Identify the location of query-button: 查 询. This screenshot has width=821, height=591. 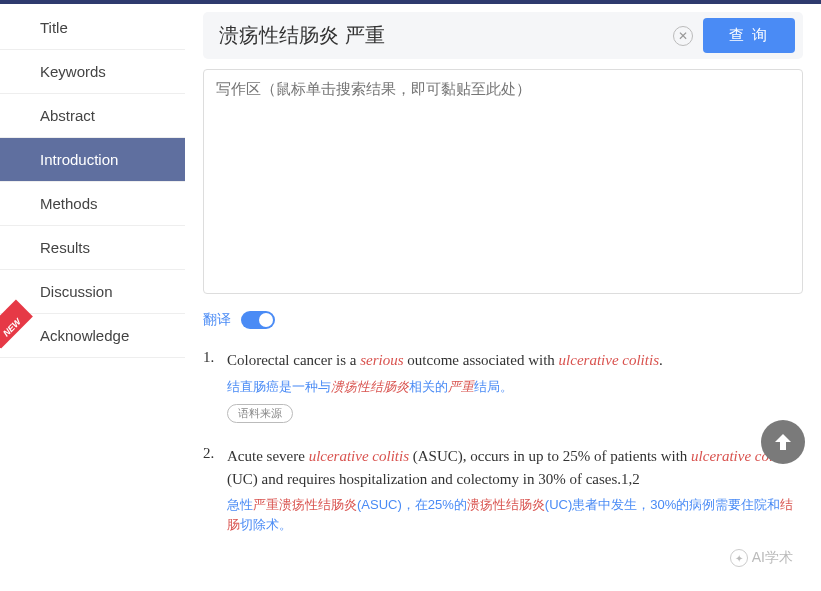
(749, 36).